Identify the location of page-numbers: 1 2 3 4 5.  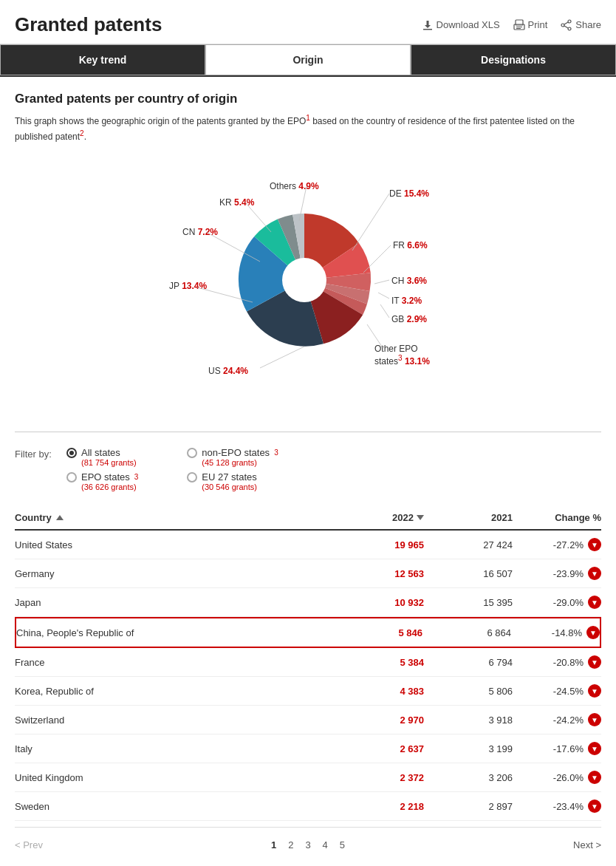
(308, 845).